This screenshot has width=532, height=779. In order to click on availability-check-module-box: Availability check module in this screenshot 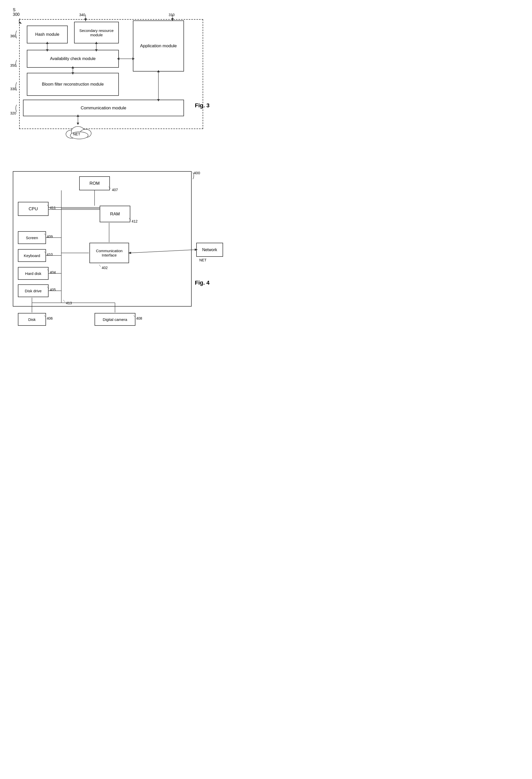, I will do `click(73, 59)`.